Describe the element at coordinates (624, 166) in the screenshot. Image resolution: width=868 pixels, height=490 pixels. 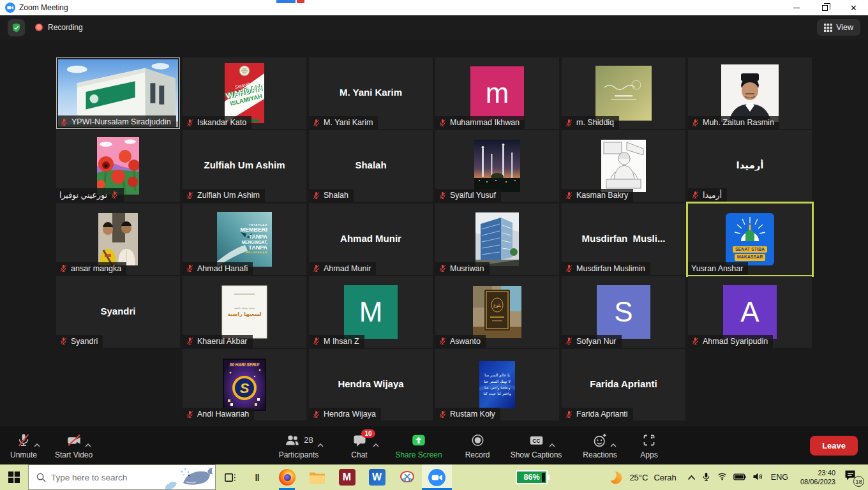
I see `participant-tile: Kasman Bakry` at that location.